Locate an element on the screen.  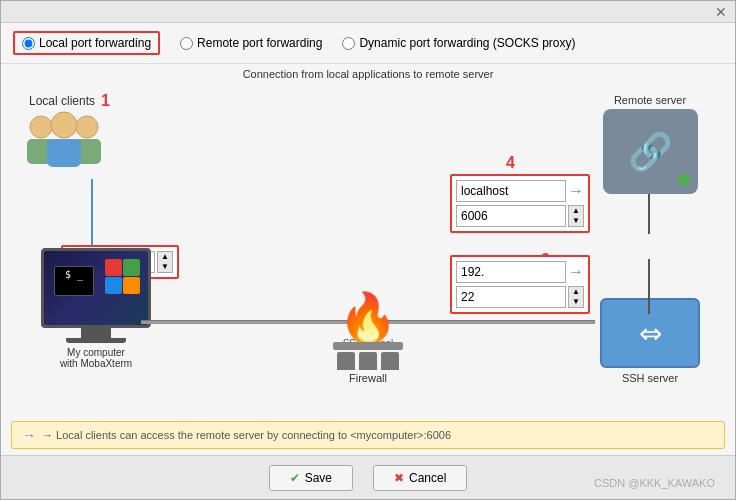
remote-server-box: 🔗 is located at coordinates (650, 152).